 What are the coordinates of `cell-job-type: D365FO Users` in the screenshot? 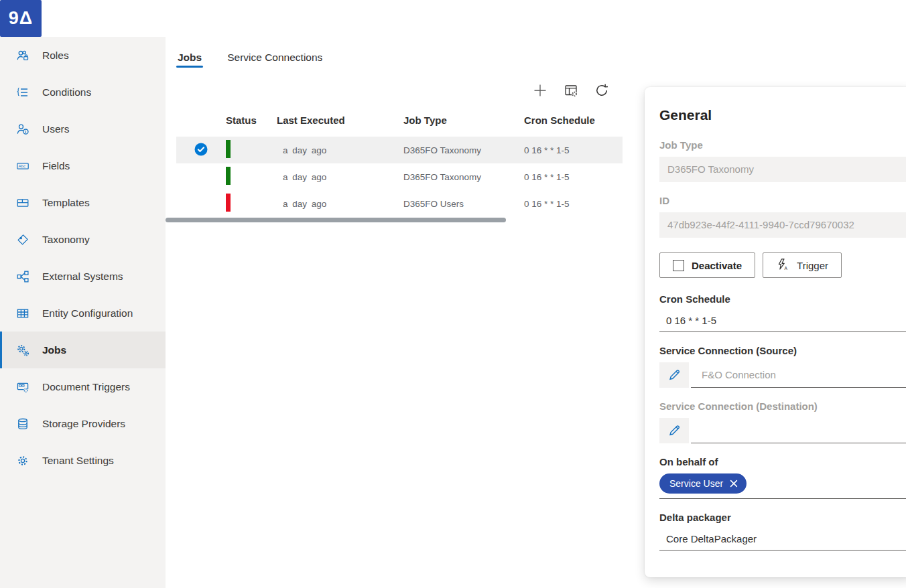 It's located at (464, 204).